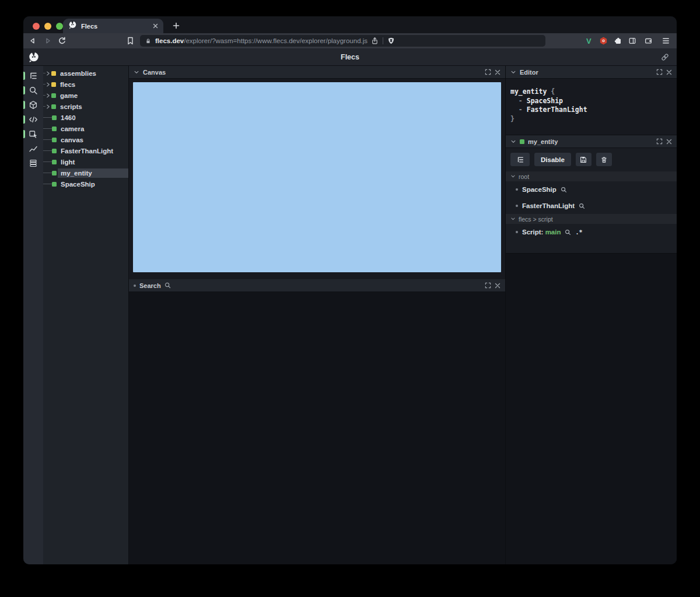 The width and height of the screenshot is (700, 597). What do you see at coordinates (542, 142) in the screenshot?
I see `entity-panel-title: my_entity` at bounding box center [542, 142].